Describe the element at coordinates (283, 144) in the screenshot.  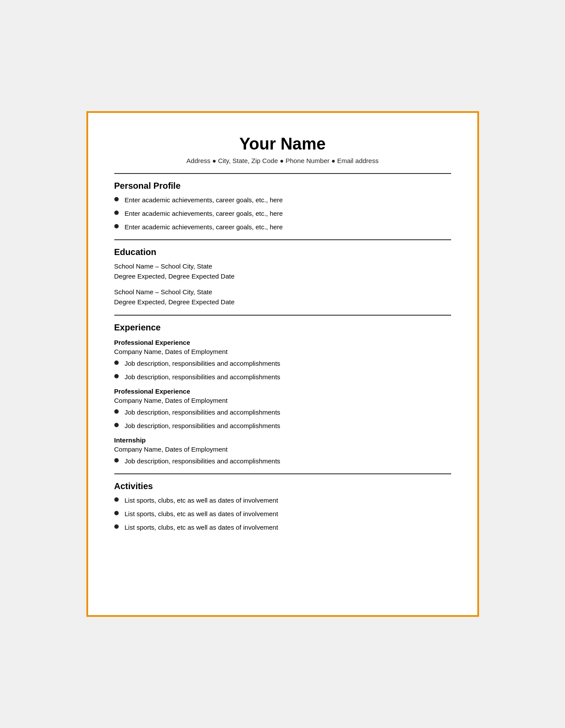
I see `resume-name: Your Name` at that location.